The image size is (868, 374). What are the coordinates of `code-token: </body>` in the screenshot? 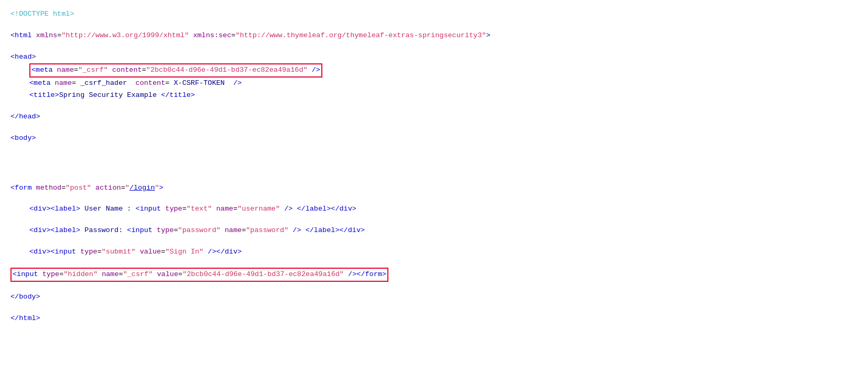 It's located at (25, 298).